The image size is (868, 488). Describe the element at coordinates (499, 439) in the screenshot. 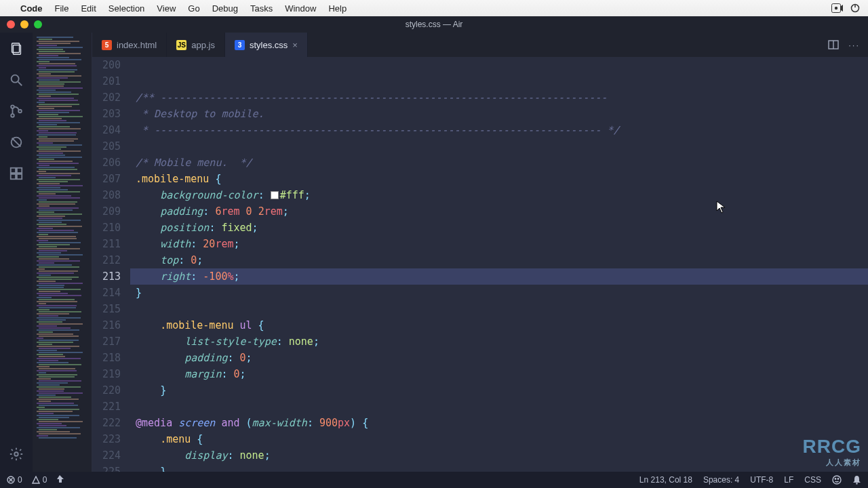

I see `code-line: .menu {` at that location.